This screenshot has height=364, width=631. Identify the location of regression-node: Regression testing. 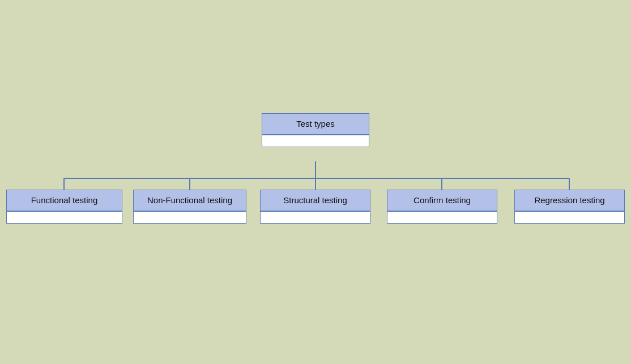
(570, 207).